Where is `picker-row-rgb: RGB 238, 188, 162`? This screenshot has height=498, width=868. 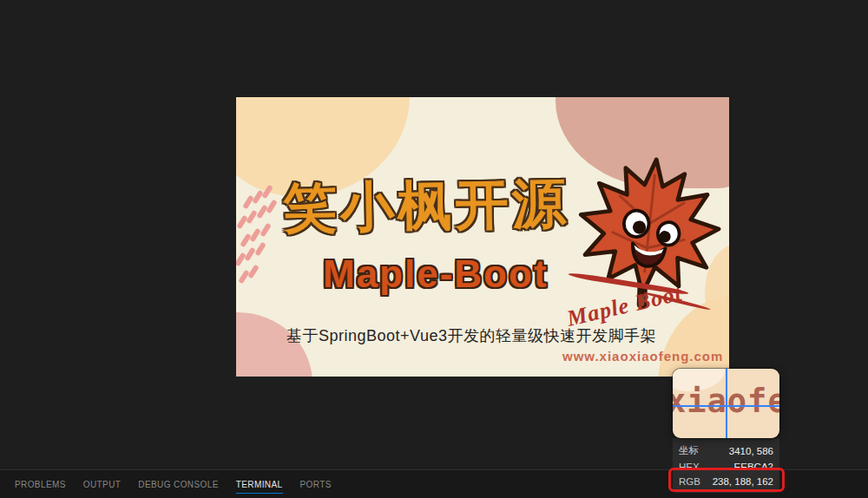
picker-row-rgb: RGB 238, 188, 162 is located at coordinates (726, 482).